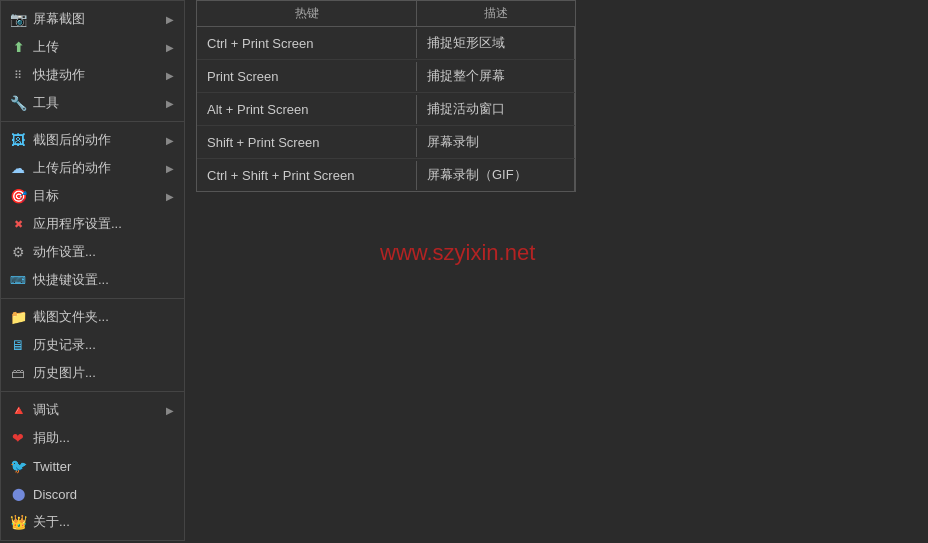  What do you see at coordinates (307, 44) in the screenshot?
I see `hotkey-shortcut-0: Ctrl + Print Screen` at bounding box center [307, 44].